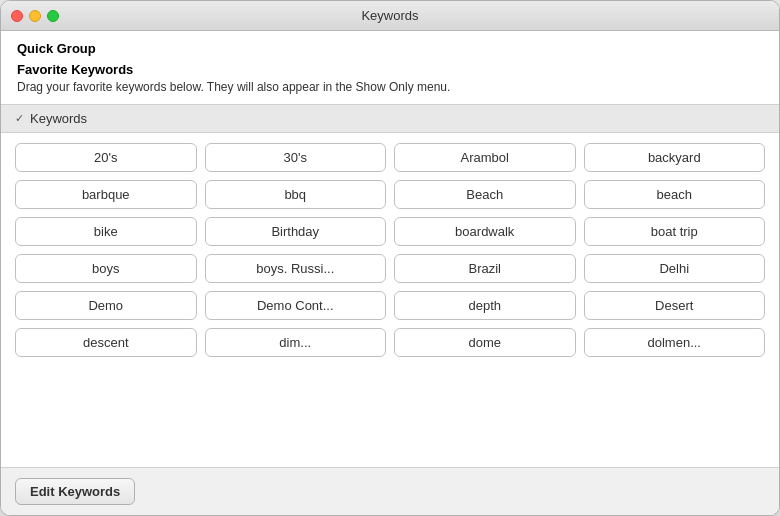  Describe the element at coordinates (296, 268) in the screenshot. I see `keyword-button: boys. Russi...` at that location.